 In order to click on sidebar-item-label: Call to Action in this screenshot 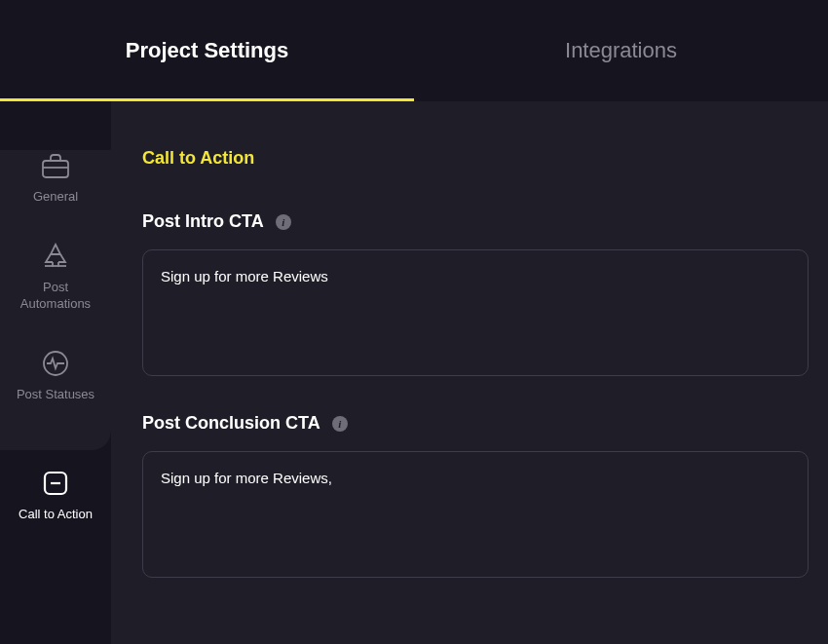, I will do `click(56, 514)`.